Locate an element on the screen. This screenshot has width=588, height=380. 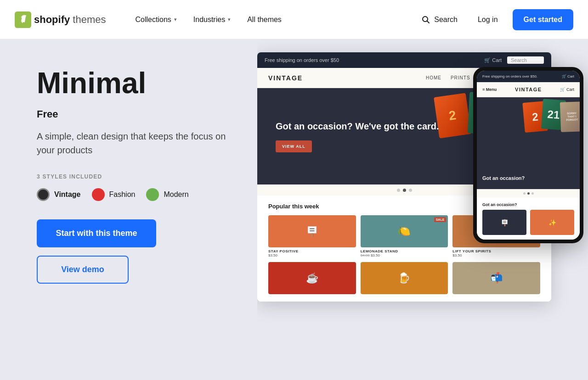
hero-card-1: 2 is located at coordinates (452, 116).